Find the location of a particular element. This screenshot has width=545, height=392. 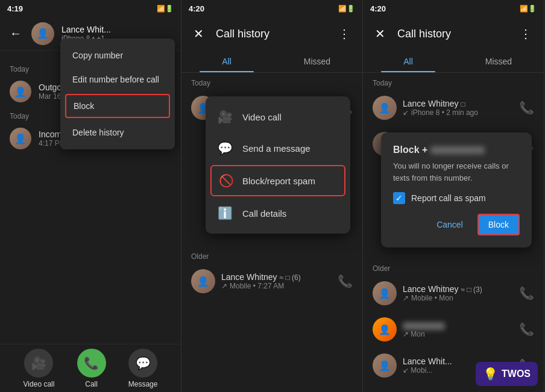

dropdown-block-spam: 🚫 Block/report spam is located at coordinates (278, 181).